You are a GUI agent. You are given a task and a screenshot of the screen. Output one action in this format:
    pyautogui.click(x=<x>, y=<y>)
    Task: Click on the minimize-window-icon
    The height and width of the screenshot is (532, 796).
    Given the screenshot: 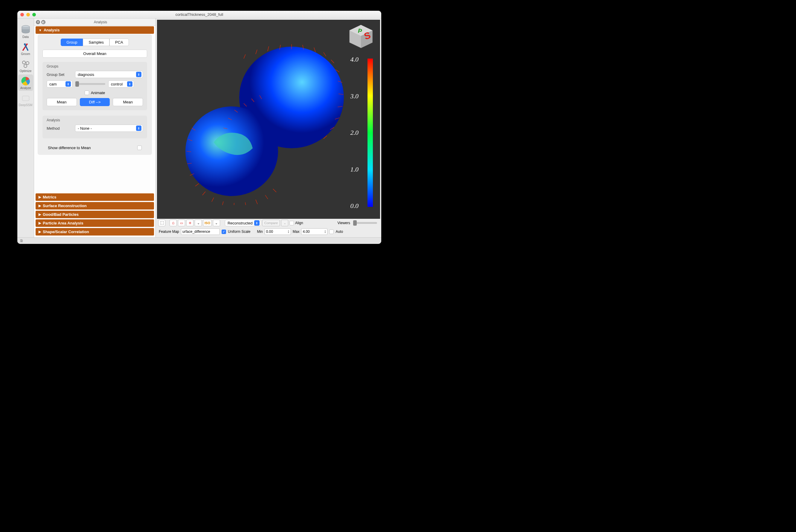 What is the action you would take?
    pyautogui.click(x=28, y=15)
    